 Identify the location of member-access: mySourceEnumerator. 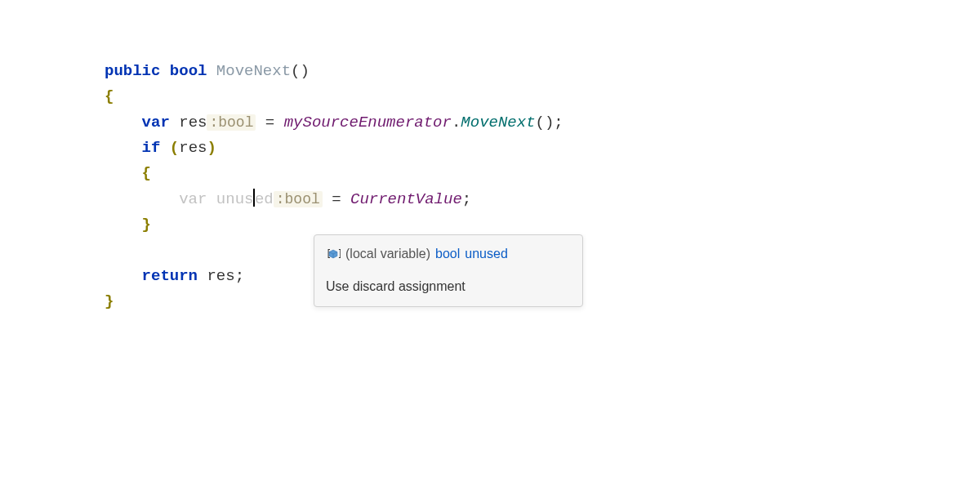
(368, 122).